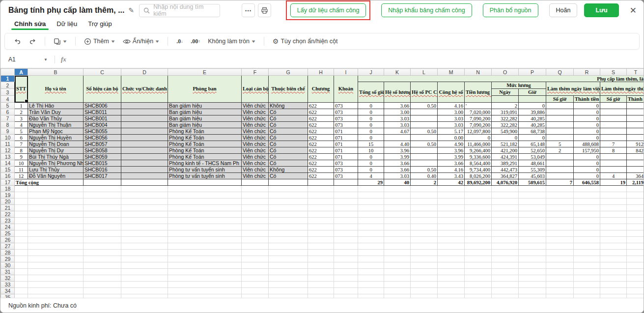  What do you see at coordinates (614, 214) in the screenshot?
I see `cell-S22` at bounding box center [614, 214].